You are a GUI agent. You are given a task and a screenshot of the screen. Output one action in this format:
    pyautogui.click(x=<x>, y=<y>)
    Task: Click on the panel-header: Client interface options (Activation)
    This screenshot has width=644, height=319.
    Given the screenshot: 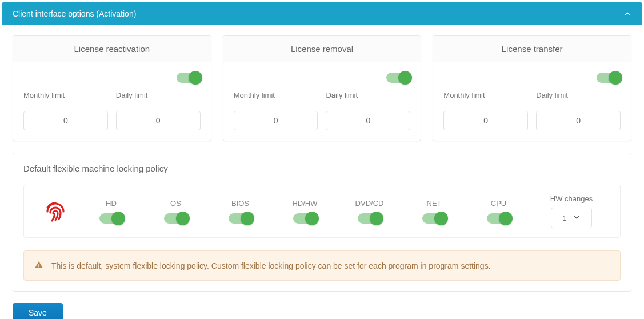 What is the action you would take?
    pyautogui.click(x=322, y=14)
    